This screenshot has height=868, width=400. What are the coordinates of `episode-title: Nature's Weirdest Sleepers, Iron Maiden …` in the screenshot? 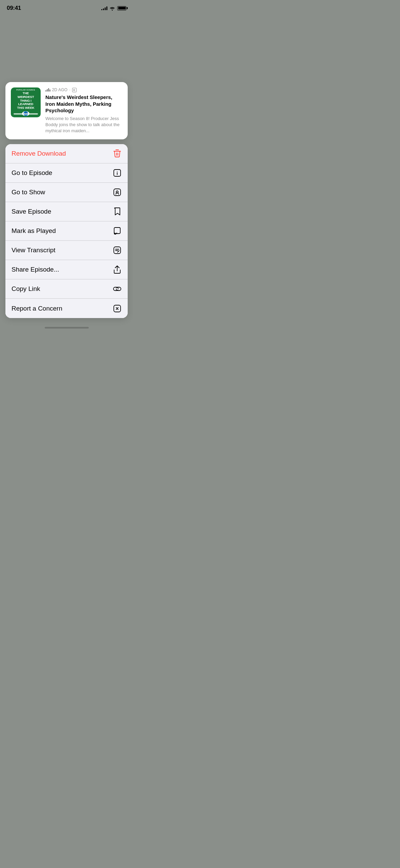 It's located at (84, 104).